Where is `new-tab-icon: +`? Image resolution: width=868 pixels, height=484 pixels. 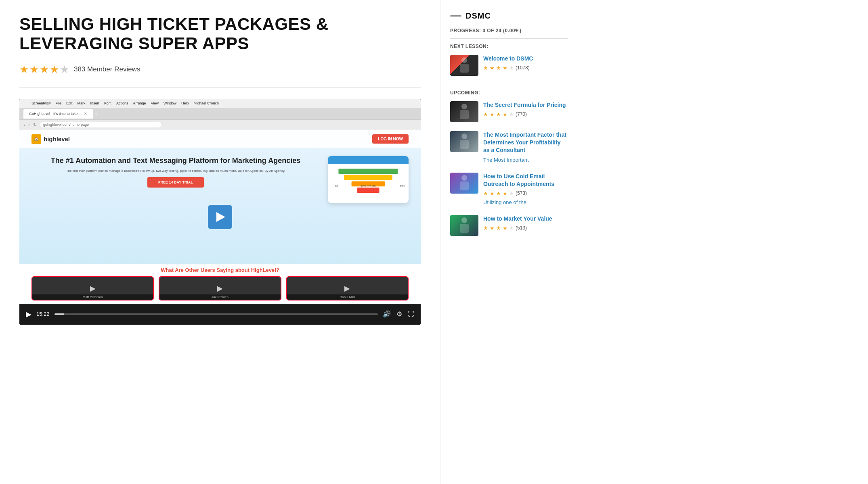
new-tab-icon: + is located at coordinates (96, 114).